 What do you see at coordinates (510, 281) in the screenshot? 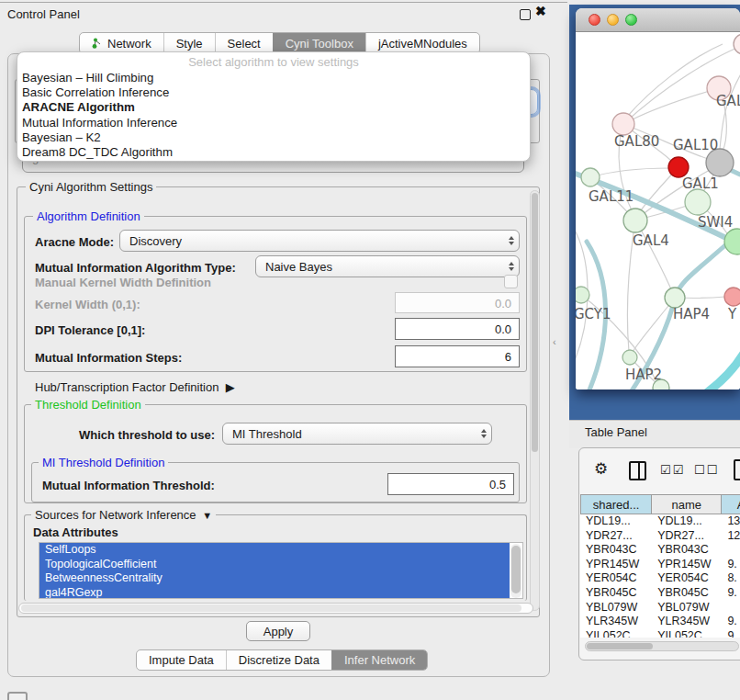
I see `manual-kernel-checkbox` at bounding box center [510, 281].